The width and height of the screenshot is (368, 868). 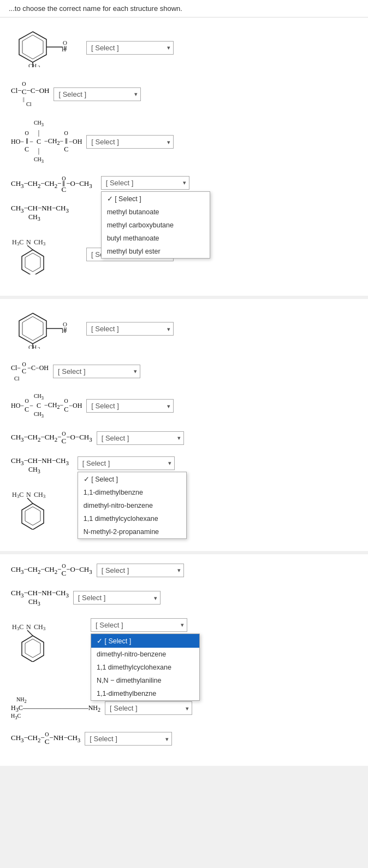 What do you see at coordinates (136, 625) in the screenshot?
I see `select-container-6c: [ Select ] dimethyl-nitro-benzene 1,1 di…` at bounding box center [136, 625].